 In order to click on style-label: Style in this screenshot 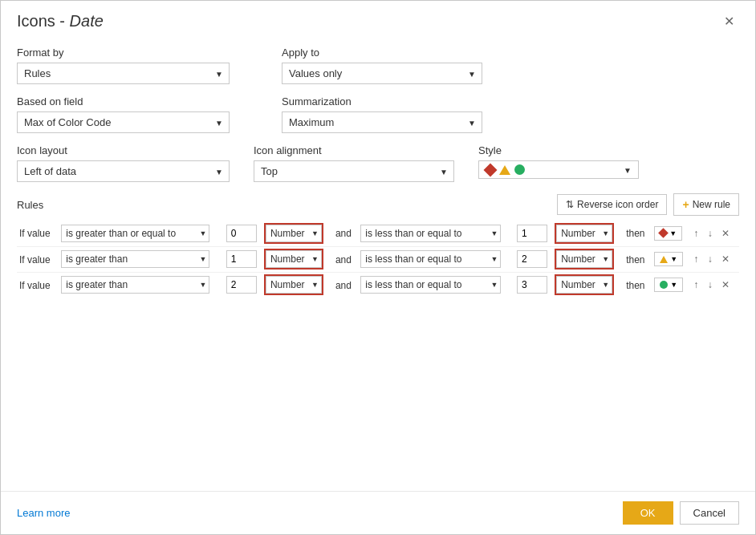, I will do `click(559, 151)`.